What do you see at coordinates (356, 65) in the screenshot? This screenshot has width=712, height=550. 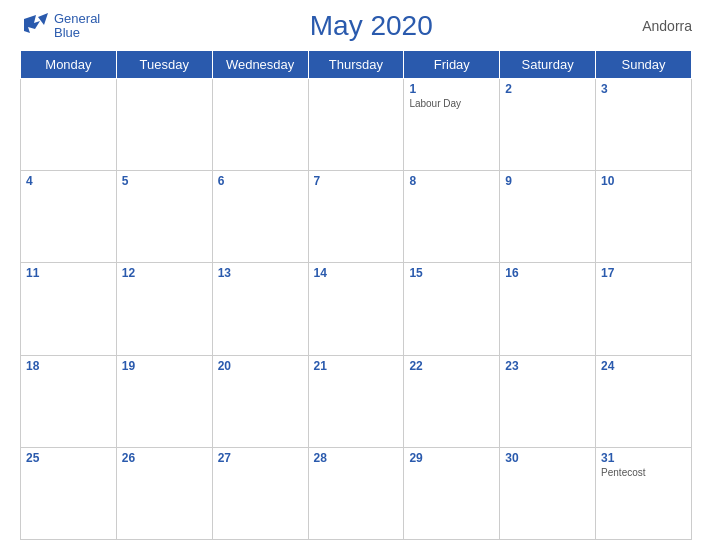 I see `days-header-row: Monday Tuesday Wednesday Thursday Friday…` at bounding box center [356, 65].